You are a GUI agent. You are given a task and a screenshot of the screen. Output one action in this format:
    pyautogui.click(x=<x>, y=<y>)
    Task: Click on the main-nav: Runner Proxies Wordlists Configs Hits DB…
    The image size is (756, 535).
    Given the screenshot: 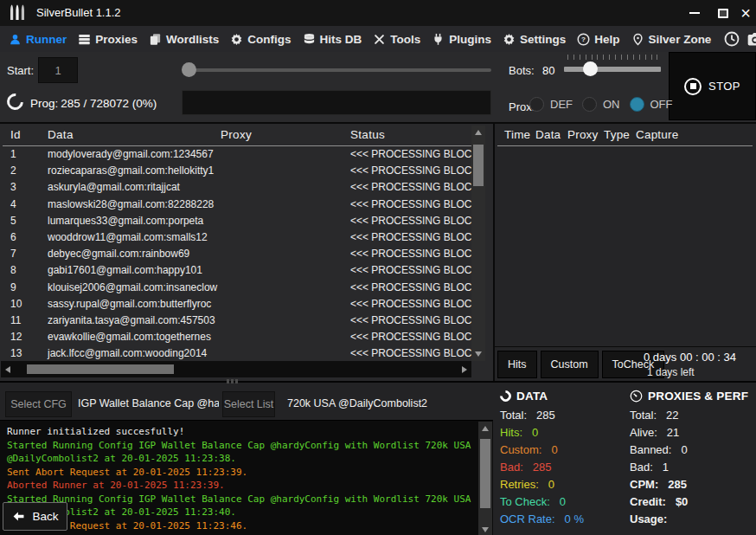 What is the action you would take?
    pyautogui.click(x=378, y=39)
    